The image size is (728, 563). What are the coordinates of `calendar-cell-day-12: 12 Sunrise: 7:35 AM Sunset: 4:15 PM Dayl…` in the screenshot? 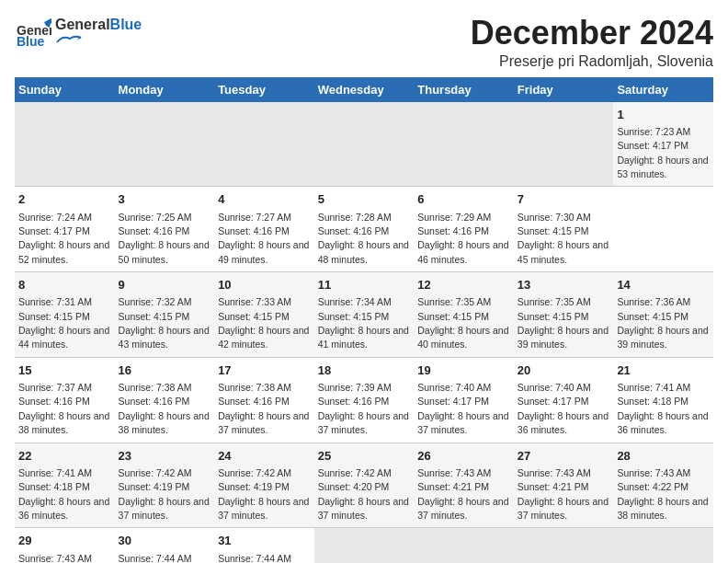 It's located at (463, 315).